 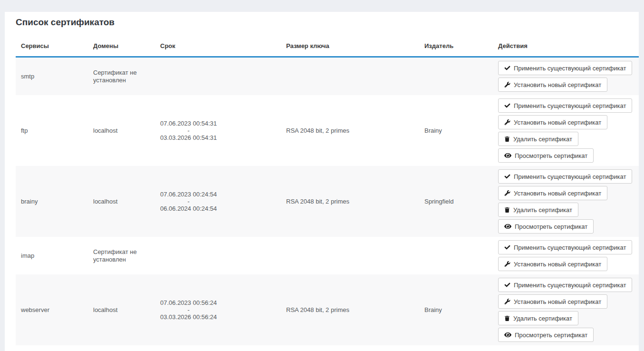 I want to click on column-header-domains: Домены, so click(x=122, y=49).